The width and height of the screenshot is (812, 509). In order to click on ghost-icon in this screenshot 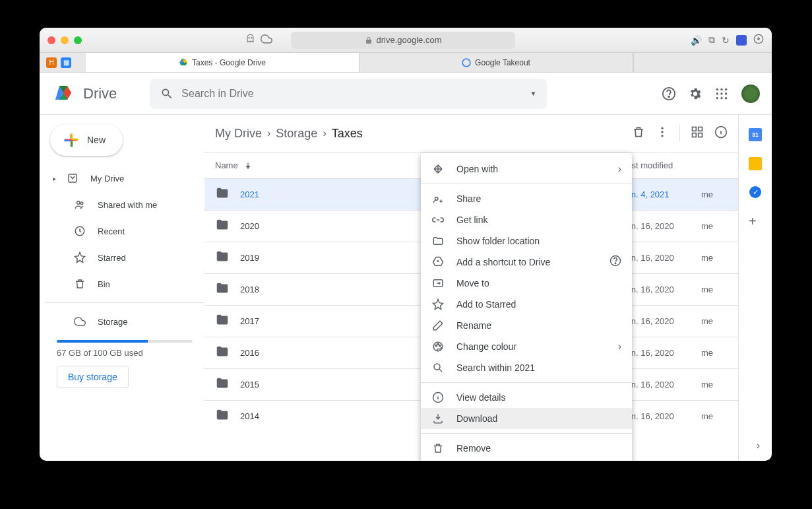, I will do `click(251, 40)`.